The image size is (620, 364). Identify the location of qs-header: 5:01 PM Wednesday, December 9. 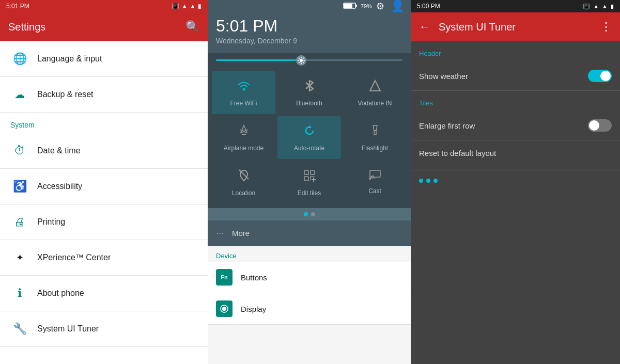
(309, 33).